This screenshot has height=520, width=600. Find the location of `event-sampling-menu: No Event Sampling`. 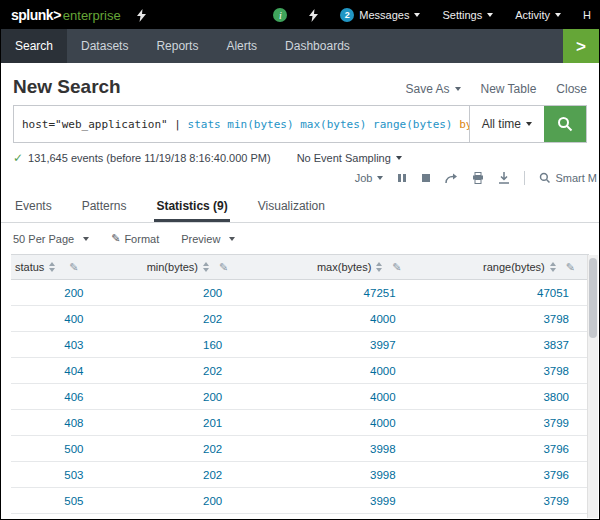

event-sampling-menu: No Event Sampling is located at coordinates (350, 158).